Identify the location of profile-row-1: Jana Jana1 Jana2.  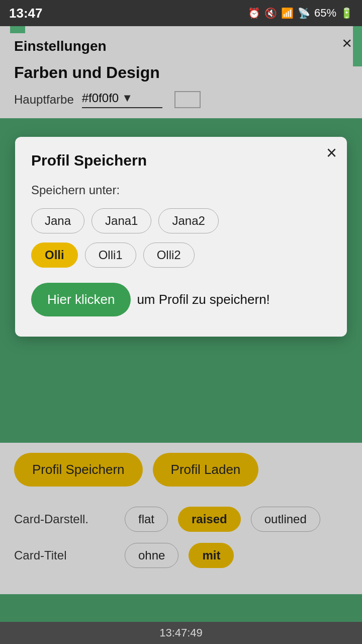
(181, 221).